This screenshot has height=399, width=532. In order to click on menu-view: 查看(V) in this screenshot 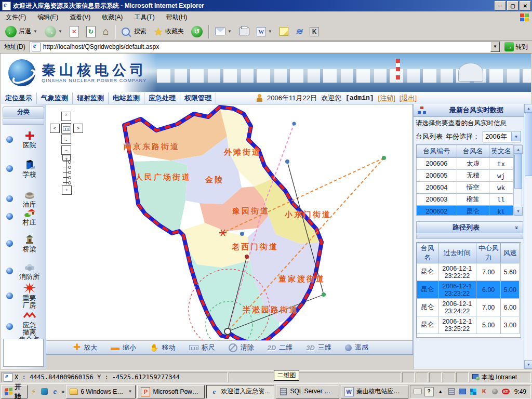, I will do `click(80, 17)`.